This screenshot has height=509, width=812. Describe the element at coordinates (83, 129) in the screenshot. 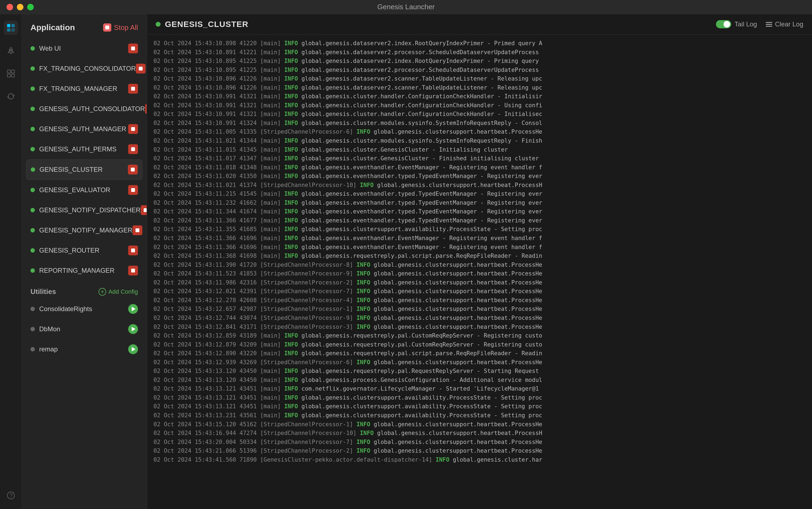

I see `app-name: GENESIS_AUTH_MANAGER` at that location.